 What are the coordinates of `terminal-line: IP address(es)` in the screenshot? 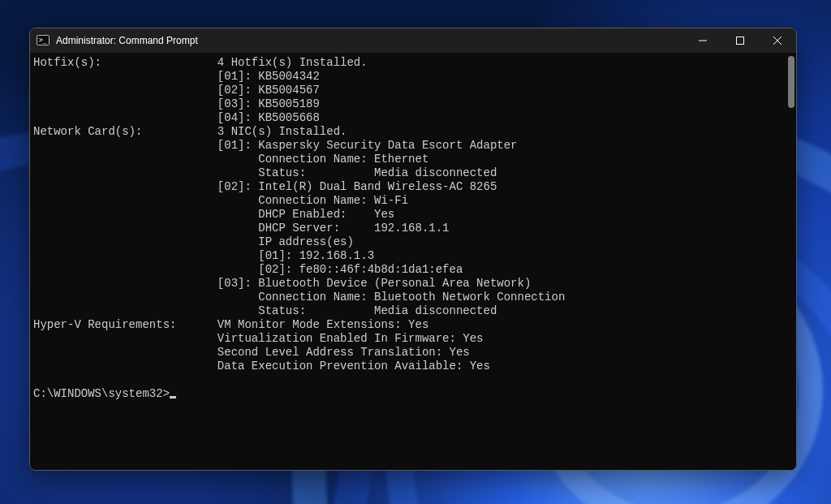 It's located at (413, 242).